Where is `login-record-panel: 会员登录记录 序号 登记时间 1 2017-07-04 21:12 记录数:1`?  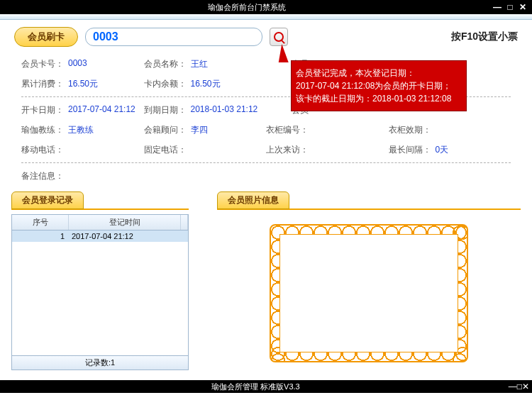 login-record-panel: 会员登录记录 序号 登记时间 1 2017-07-04 21:12 记录数:1 is located at coordinates (100, 281).